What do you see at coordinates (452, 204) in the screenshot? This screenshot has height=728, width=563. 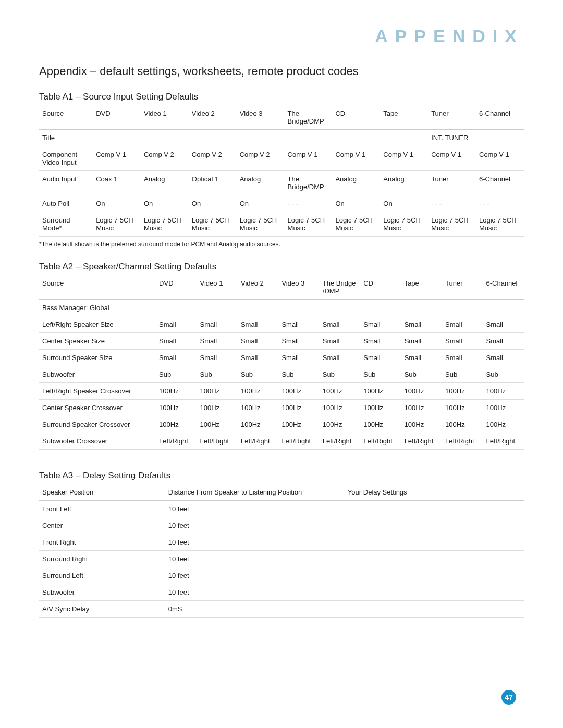 I see `table-cell: - - -` at bounding box center [452, 204].